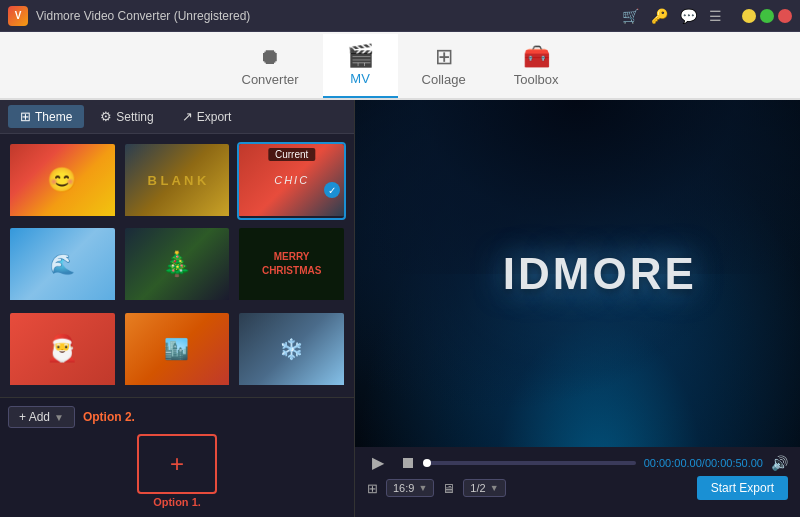 The width and height of the screenshot is (800, 517). Describe the element at coordinates (360, 66) in the screenshot. I see `tab-mv: 🎬 MV` at that location.